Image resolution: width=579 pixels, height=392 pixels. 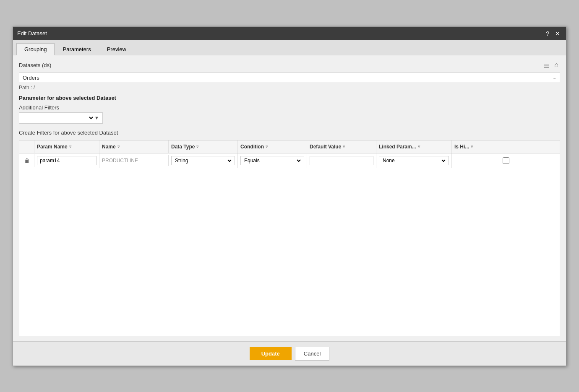 What do you see at coordinates (96, 118) in the screenshot?
I see `dropdown-chevron-icon: ▼` at bounding box center [96, 118].